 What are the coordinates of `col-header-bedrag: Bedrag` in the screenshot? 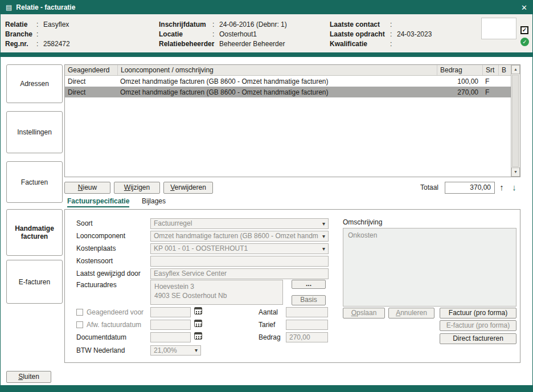 It's located at (460, 70).